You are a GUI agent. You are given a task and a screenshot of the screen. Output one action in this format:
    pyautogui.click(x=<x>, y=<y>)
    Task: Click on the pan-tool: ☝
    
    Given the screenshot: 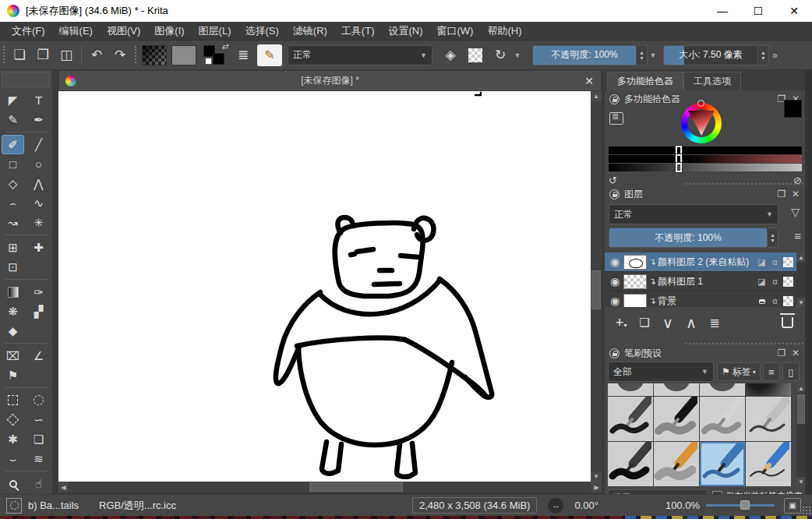 What is the action you would take?
    pyautogui.click(x=39, y=483)
    